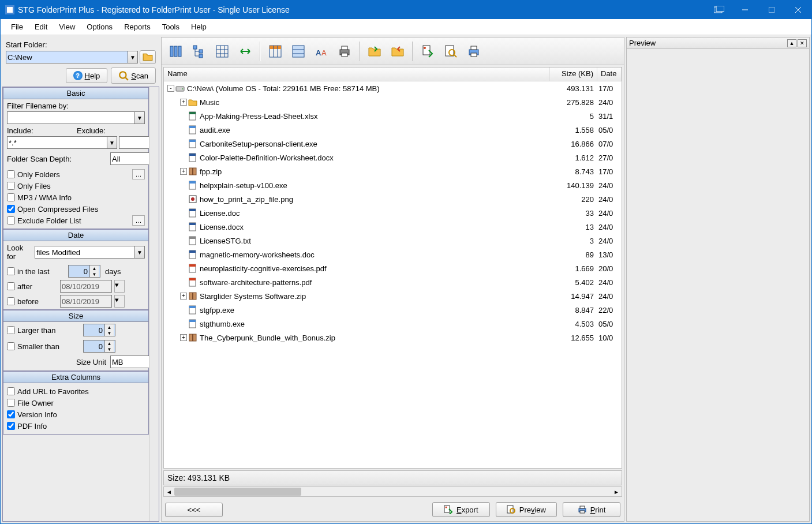  I want to click on file-row: Color-Palette-Definition-Worksheet.docx1…, so click(392, 158).